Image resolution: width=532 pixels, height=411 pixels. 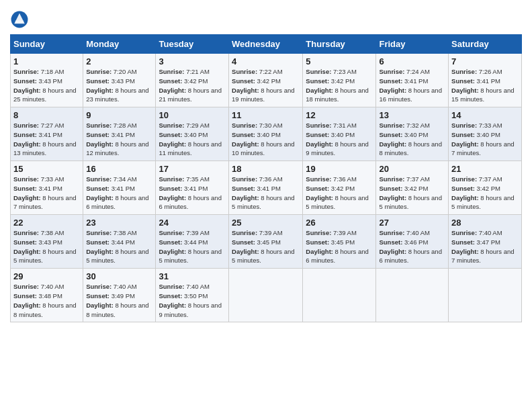 I want to click on calendar-cell: 25Sunrise: 7:39 AMSunset: 3:45 PMDayligh…, so click(x=266, y=242).